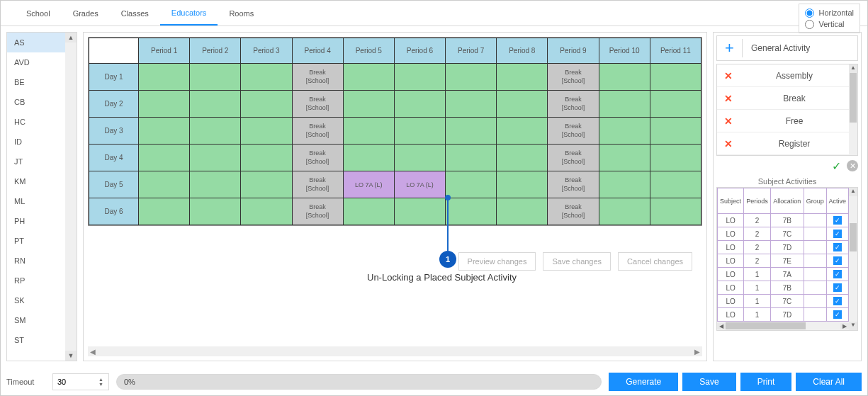 Image resolution: width=868 pixels, height=396 pixels. What do you see at coordinates (783, 121) in the screenshot?
I see `activity-free: ✕Free` at bounding box center [783, 121].